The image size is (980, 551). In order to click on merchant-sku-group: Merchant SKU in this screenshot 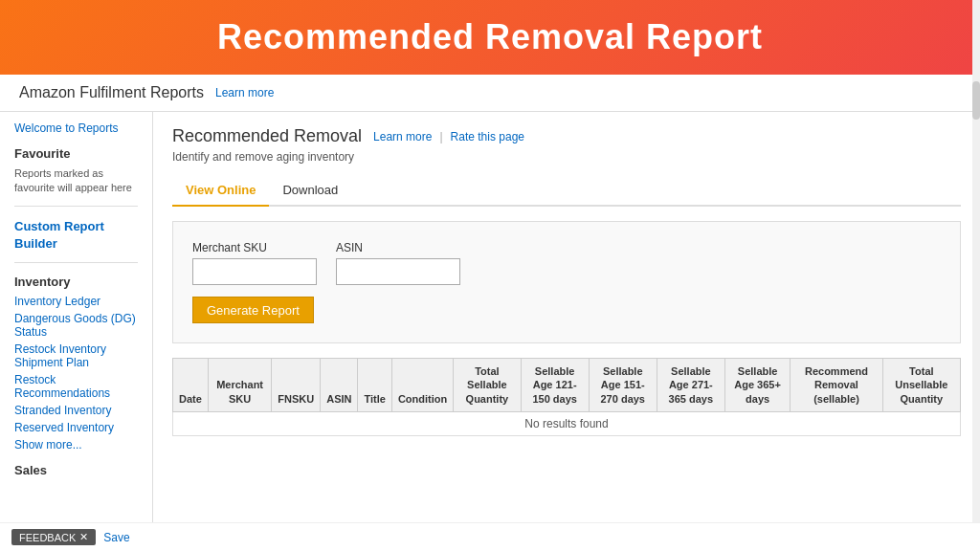, I will do `click(255, 263)`.